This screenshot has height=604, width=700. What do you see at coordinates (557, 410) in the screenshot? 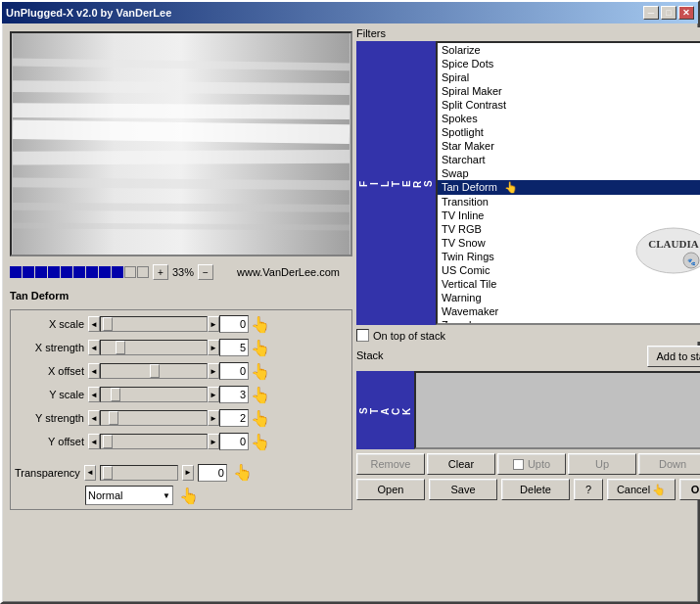
I see `stack-list` at bounding box center [557, 410].